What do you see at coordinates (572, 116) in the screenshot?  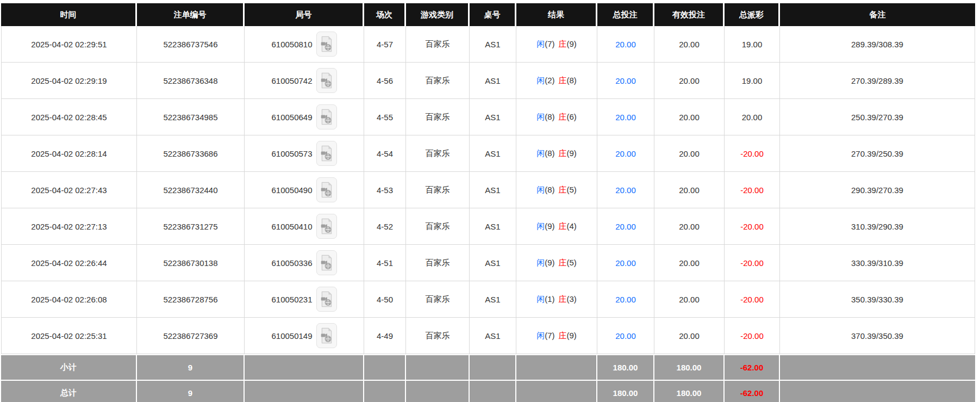 I see `banker-result-score: (6)` at bounding box center [572, 116].